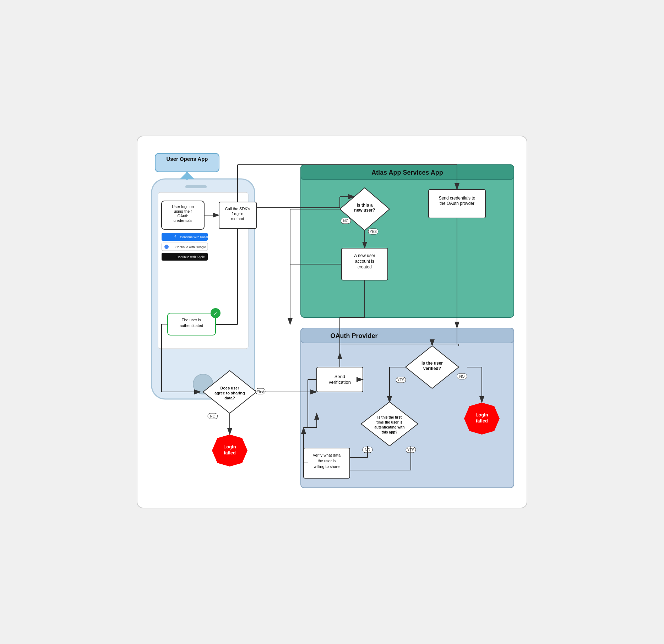 This screenshot has height=644, width=664. I want to click on svg-text: willing to share, so click(327, 466).